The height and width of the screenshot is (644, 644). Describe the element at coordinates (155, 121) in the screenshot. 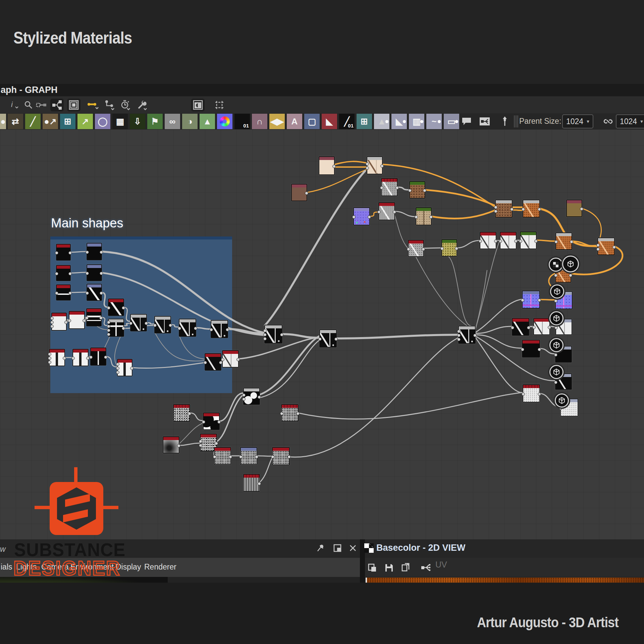

I see `pins-node-icon: ⚑` at that location.